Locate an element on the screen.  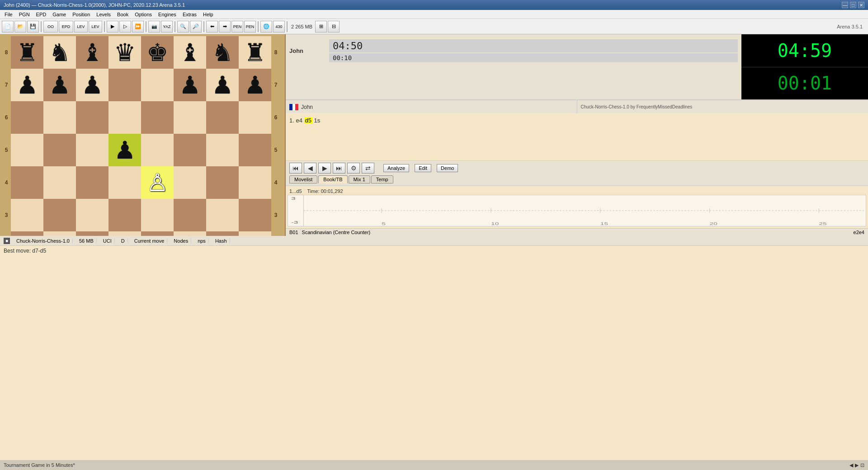
square-c5 is located at coordinates (92, 150).